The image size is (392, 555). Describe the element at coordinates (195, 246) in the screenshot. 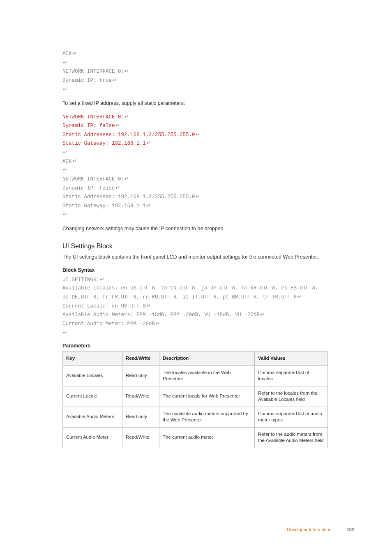

I see `heading-ui-settings-block: UI Settings Block` at that location.